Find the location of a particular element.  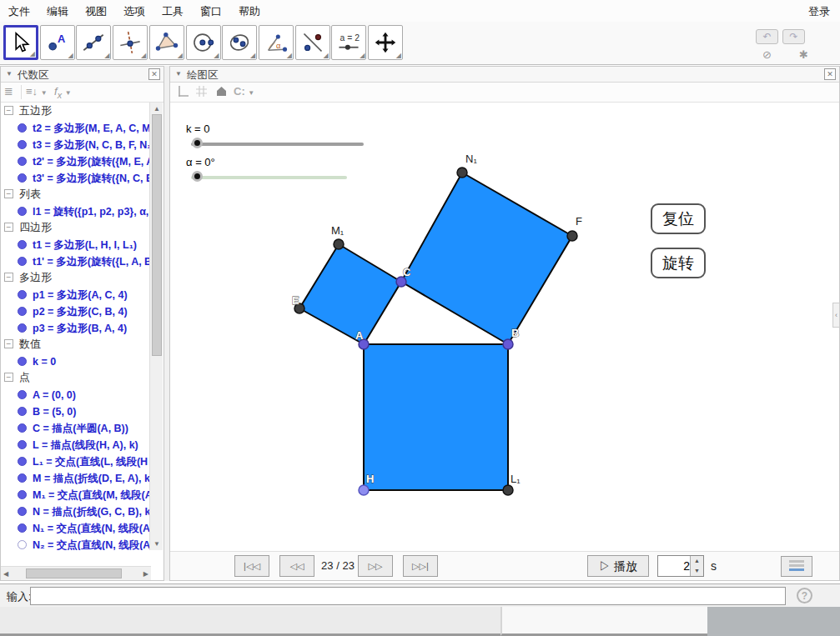

previous-step-button: ◁◁ is located at coordinates (297, 566).